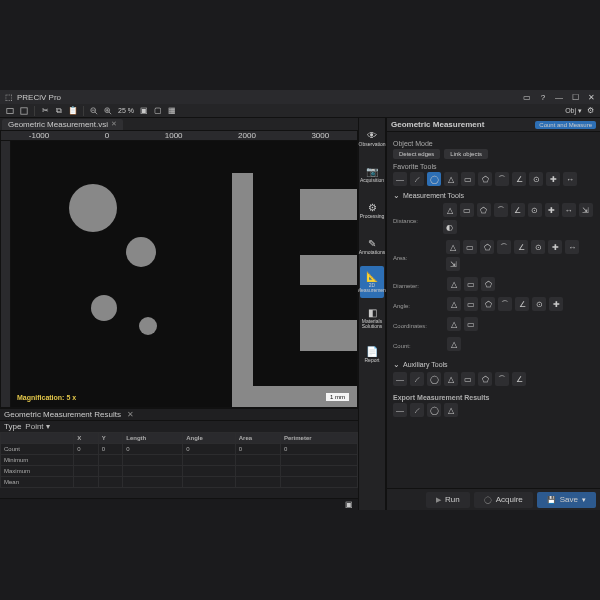  Describe the element at coordinates (349, 505) in the screenshot. I see `status-icon: ▣` at that location.